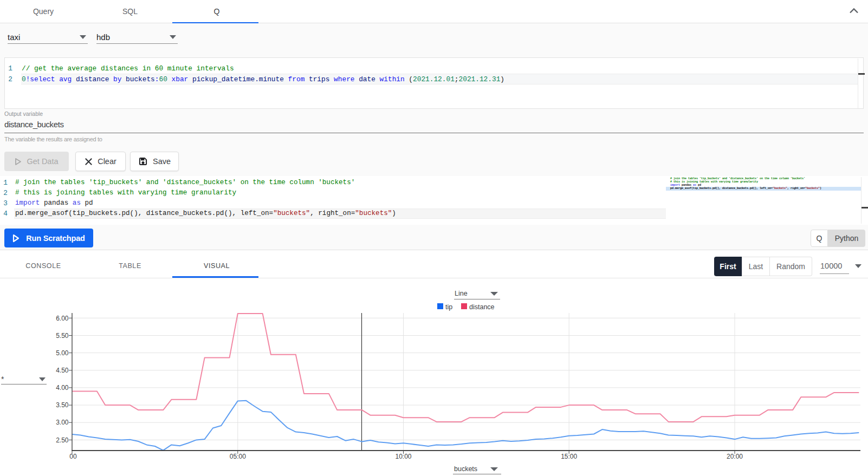 Image resolution: width=868 pixels, height=476 pixels. What do you see at coordinates (238, 457) in the screenshot?
I see `svg-text: 05:00` at bounding box center [238, 457].